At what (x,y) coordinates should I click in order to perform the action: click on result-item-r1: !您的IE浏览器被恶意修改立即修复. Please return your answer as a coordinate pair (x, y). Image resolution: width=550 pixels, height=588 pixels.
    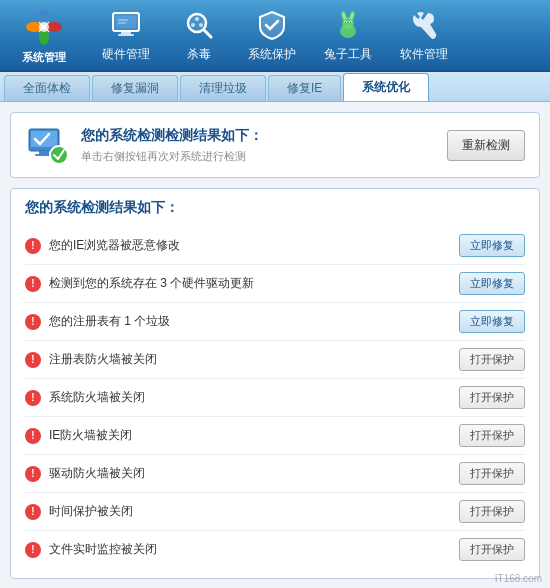
    Looking at the image, I should click on (275, 246).